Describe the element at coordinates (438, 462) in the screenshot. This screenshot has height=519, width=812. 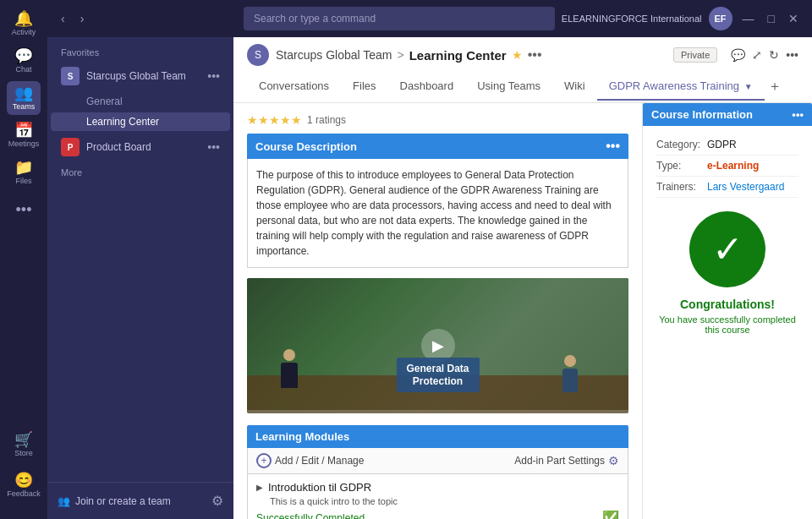
I see `modules-toolbar: + Add / Edit / Manage Add-in Part Settin…` at that location.